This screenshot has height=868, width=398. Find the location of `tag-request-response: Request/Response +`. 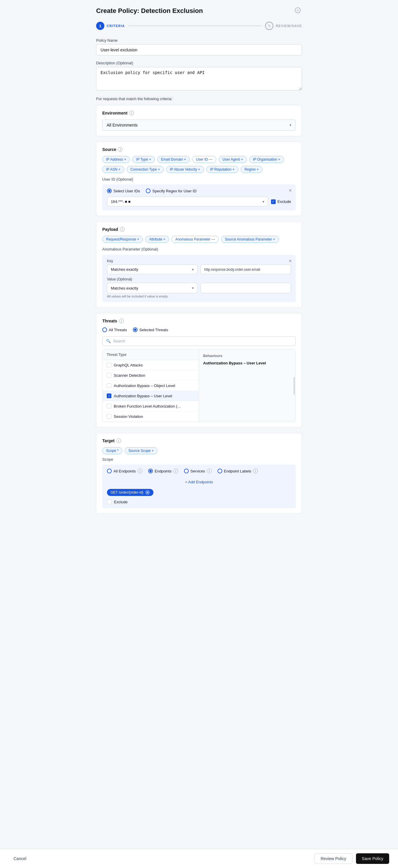

tag-request-response: Request/Response + is located at coordinates (123, 239).